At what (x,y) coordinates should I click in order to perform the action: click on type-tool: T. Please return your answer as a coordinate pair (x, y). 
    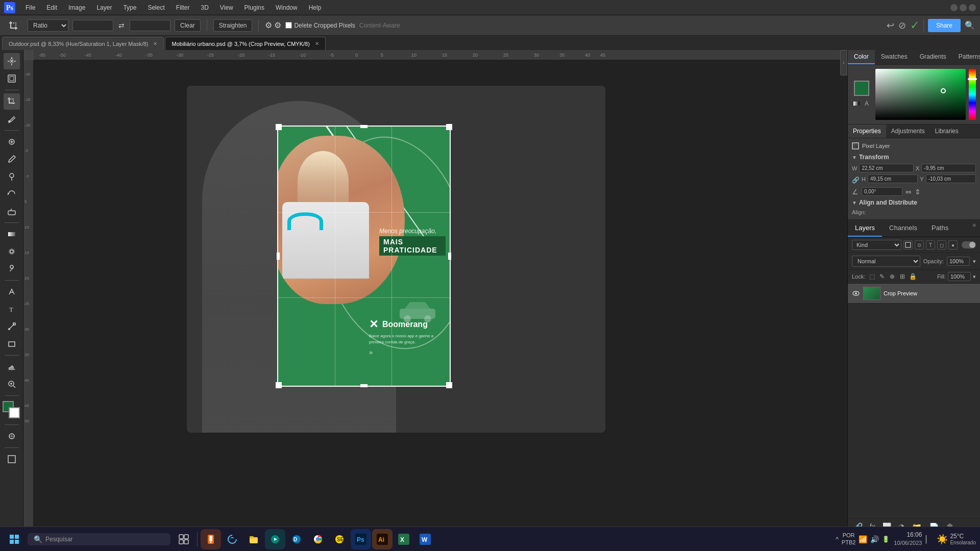
    Looking at the image, I should click on (12, 309).